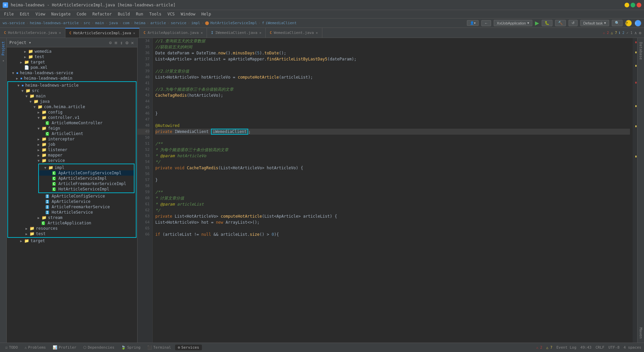 The image size is (644, 352). What do you see at coordinates (260, 33) in the screenshot?
I see `tab-close-4: ✕` at bounding box center [260, 33].